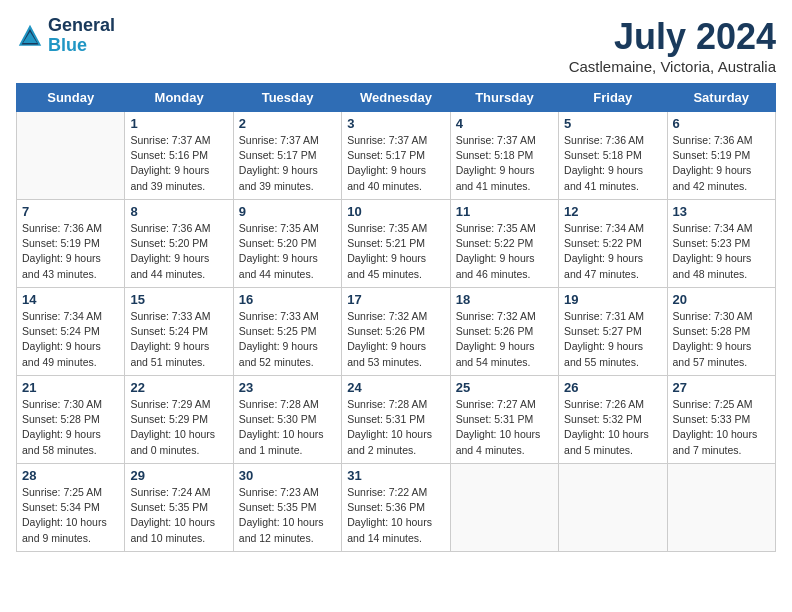  I want to click on calendar-day-cell: 18Sunrise: 7:32 AMSunset: 5:26 PMDayligh…, so click(504, 332).